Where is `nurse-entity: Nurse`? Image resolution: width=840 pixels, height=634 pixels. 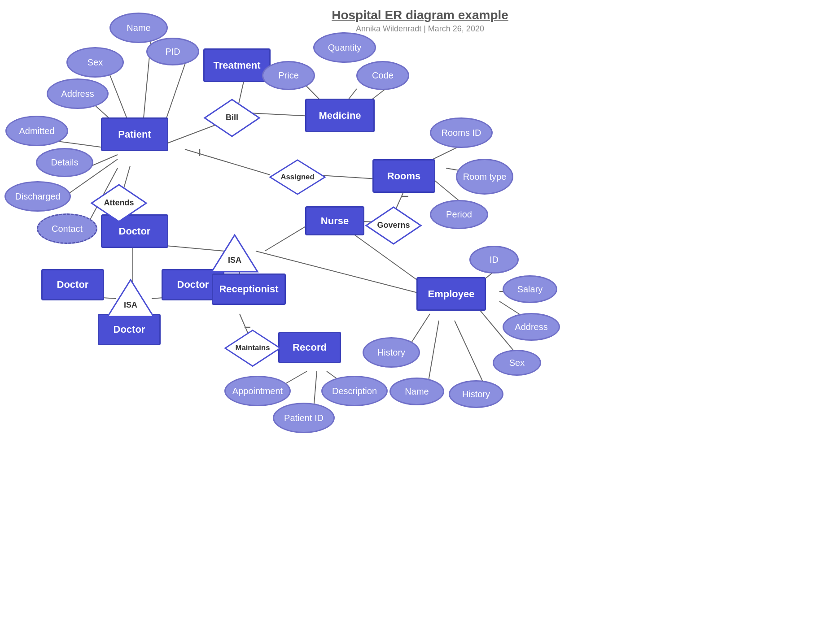 nurse-entity: Nurse is located at coordinates (335, 221).